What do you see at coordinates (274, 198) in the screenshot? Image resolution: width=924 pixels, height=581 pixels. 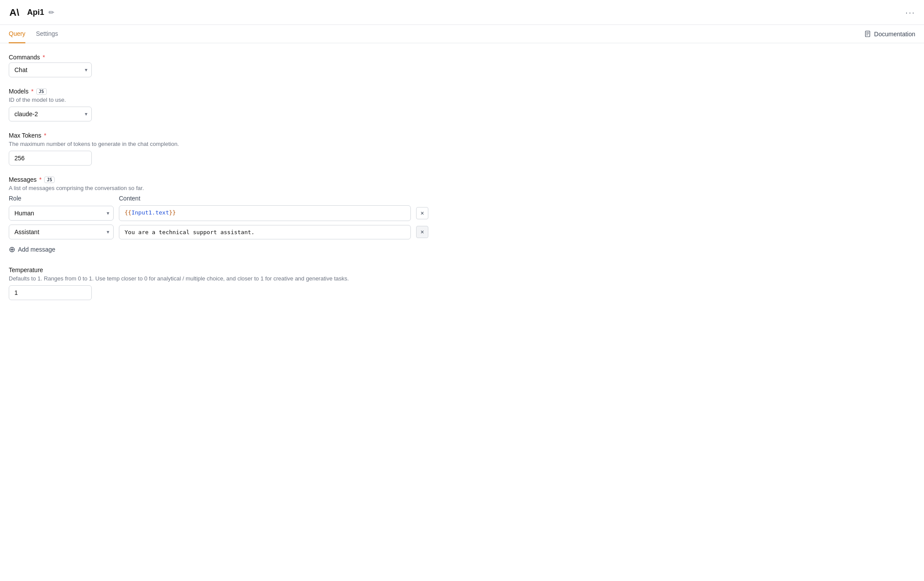 I see `content-col-header: Content` at bounding box center [274, 198].